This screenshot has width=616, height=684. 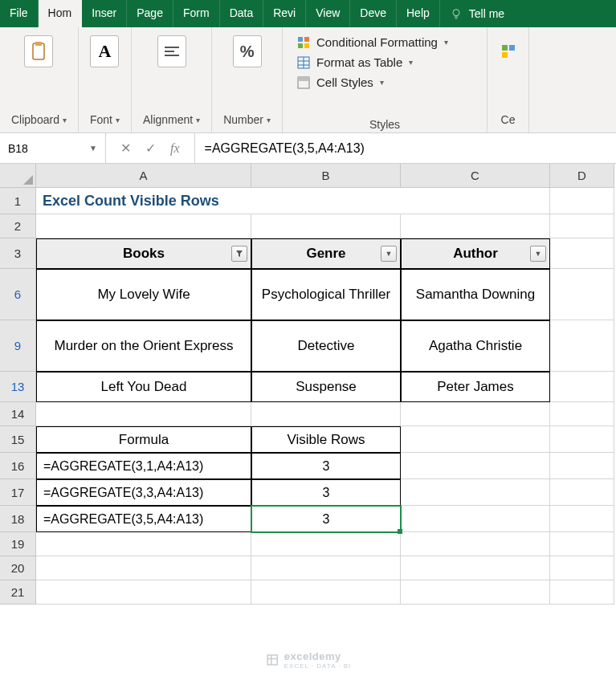 I want to click on insert-function-button: fx, so click(x=175, y=149).